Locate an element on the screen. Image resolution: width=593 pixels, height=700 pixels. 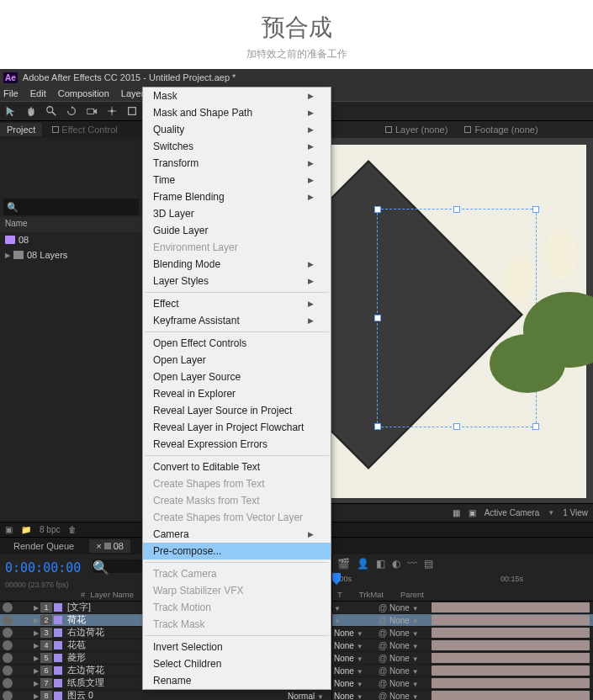
menu-layer: Layer is located at coordinates (133, 93).